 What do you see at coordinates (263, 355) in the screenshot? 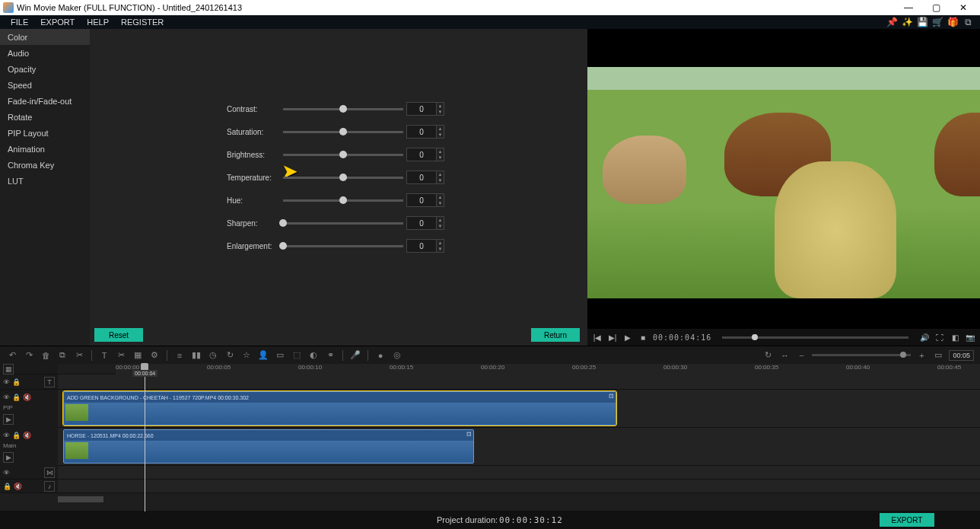
I see `person-button: 👤` at bounding box center [263, 355].